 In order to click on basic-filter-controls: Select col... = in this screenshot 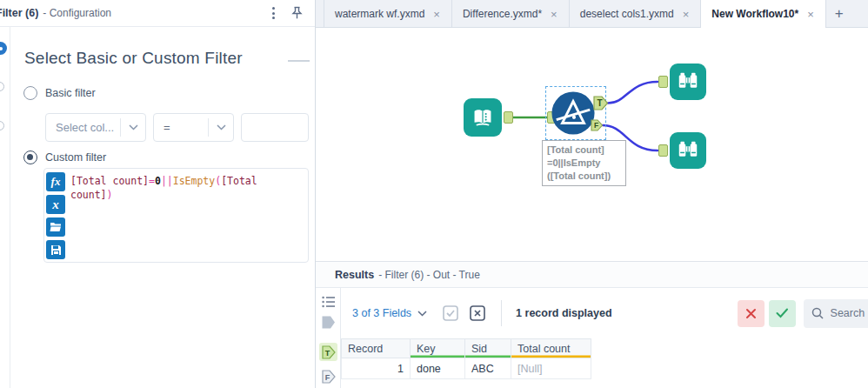, I will do `click(177, 127)`.